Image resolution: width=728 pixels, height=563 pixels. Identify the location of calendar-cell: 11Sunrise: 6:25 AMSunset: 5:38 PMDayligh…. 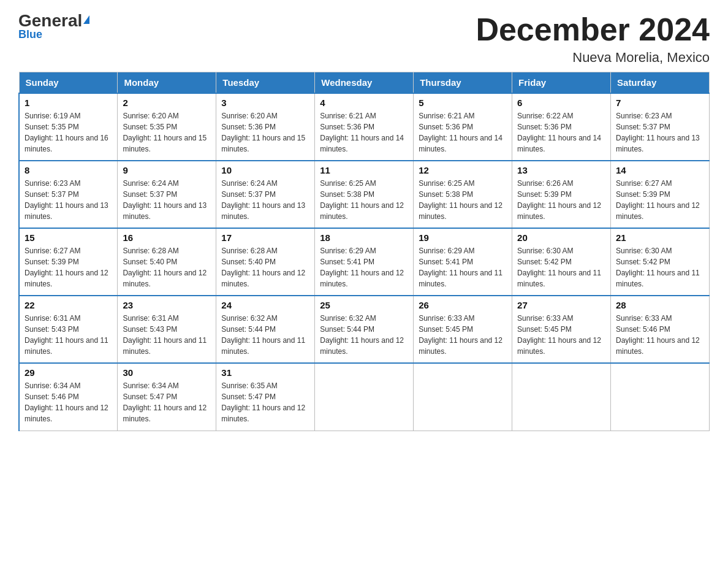
(364, 194).